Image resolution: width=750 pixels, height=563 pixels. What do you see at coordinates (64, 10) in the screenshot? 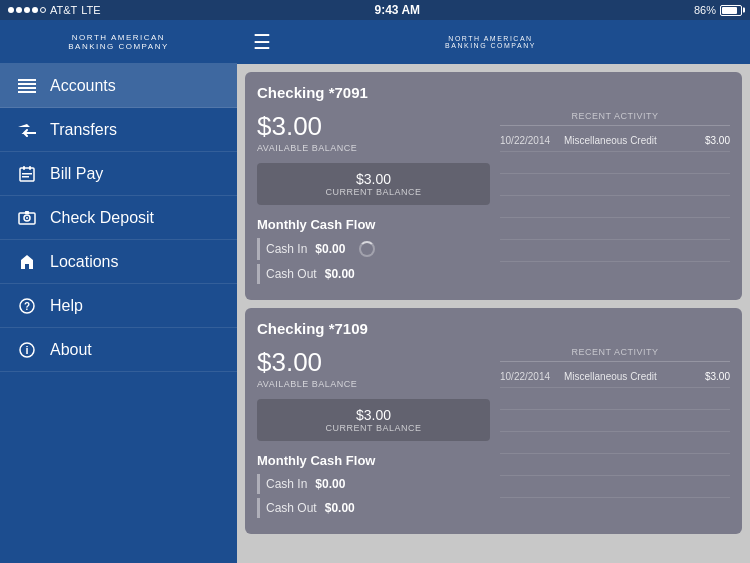
I see `carrier-label: AT&T` at bounding box center [64, 10].